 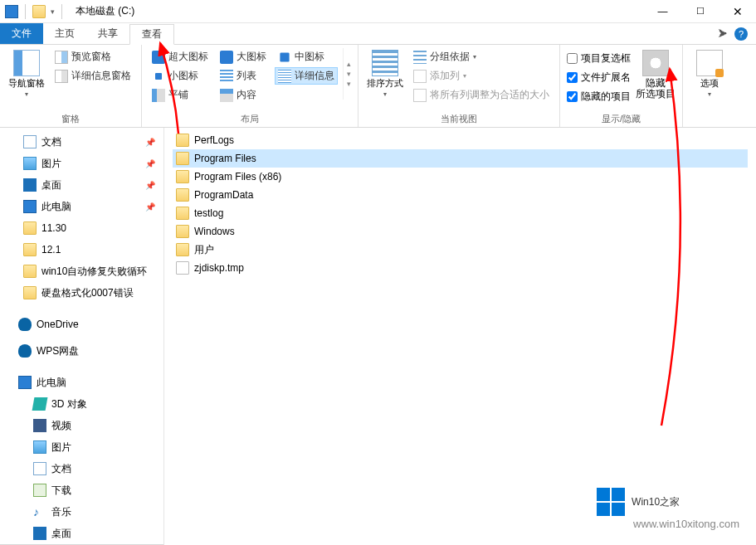 What do you see at coordinates (460, 231) in the screenshot?
I see `file-row: Windows` at bounding box center [460, 231].